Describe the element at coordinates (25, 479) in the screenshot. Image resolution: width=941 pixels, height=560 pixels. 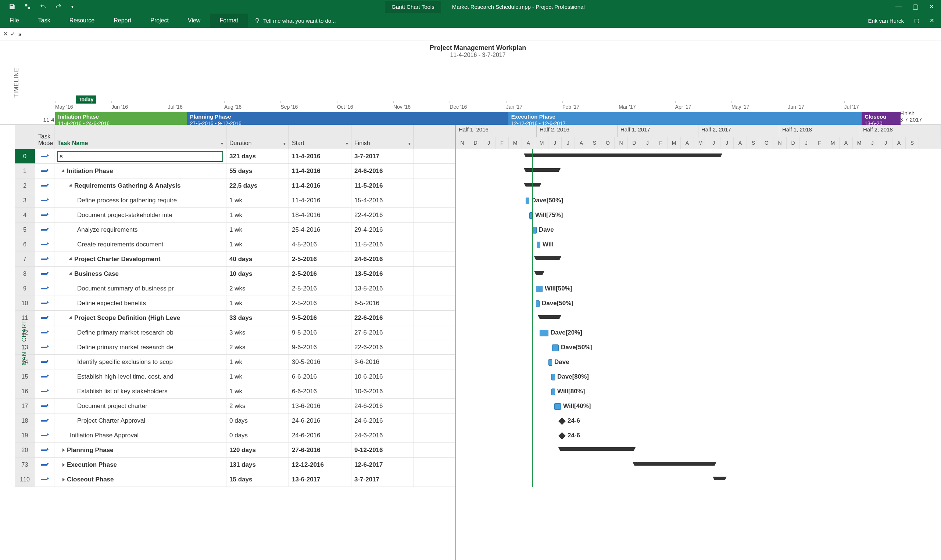
I see `row-index: 110` at that location.